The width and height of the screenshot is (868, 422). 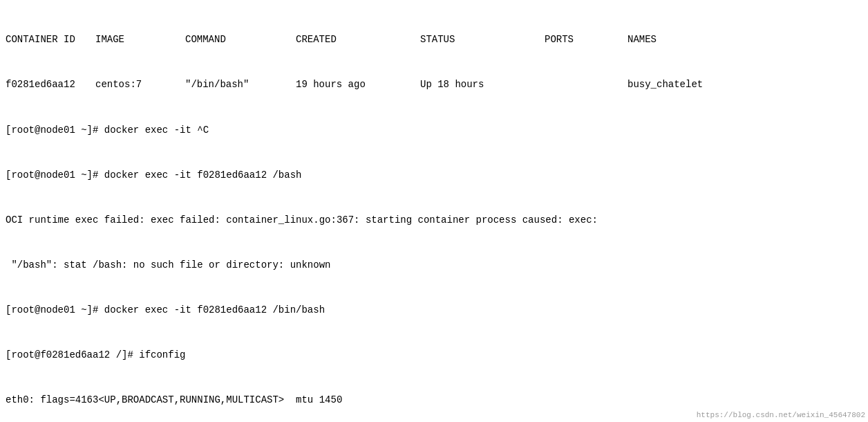 What do you see at coordinates (434, 40) in the screenshot?
I see `header-row: CONTAINER IDIMAGECOMMANDCREATEDSTATUSPOR…` at bounding box center [434, 40].